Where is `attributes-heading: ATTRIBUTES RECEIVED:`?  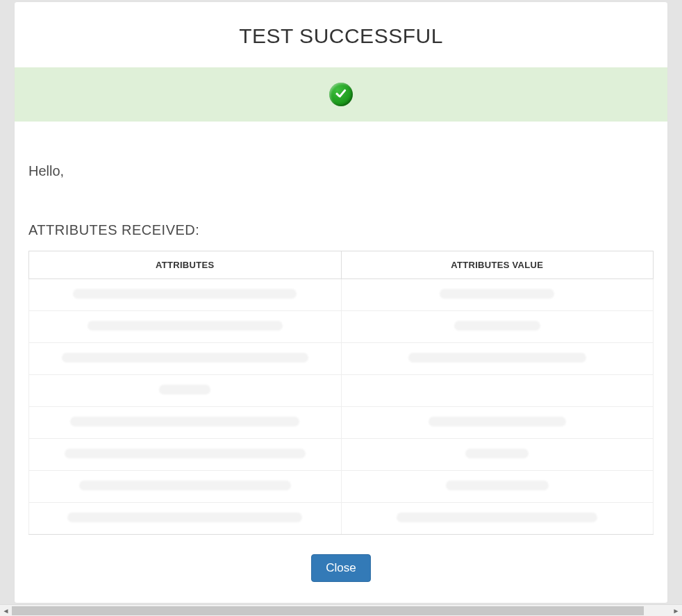 attributes-heading: ATTRIBUTES RECEIVED: is located at coordinates (341, 231).